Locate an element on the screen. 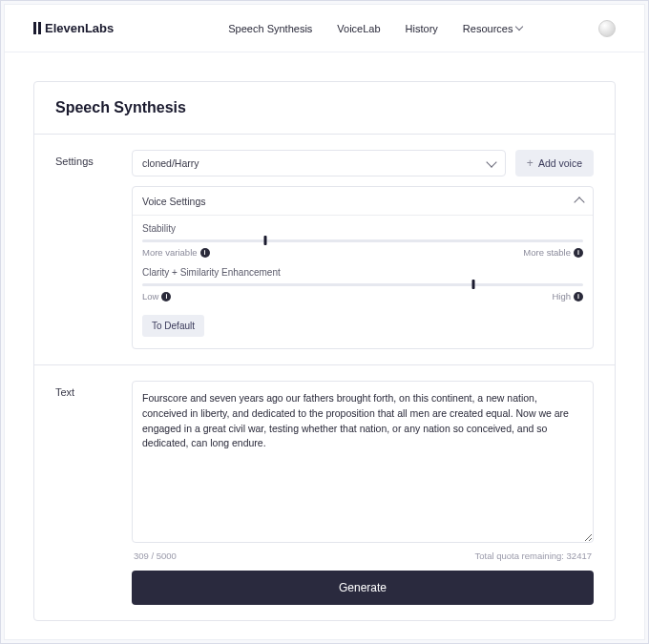 The width and height of the screenshot is (649, 644). stability-thumb is located at coordinates (265, 240).